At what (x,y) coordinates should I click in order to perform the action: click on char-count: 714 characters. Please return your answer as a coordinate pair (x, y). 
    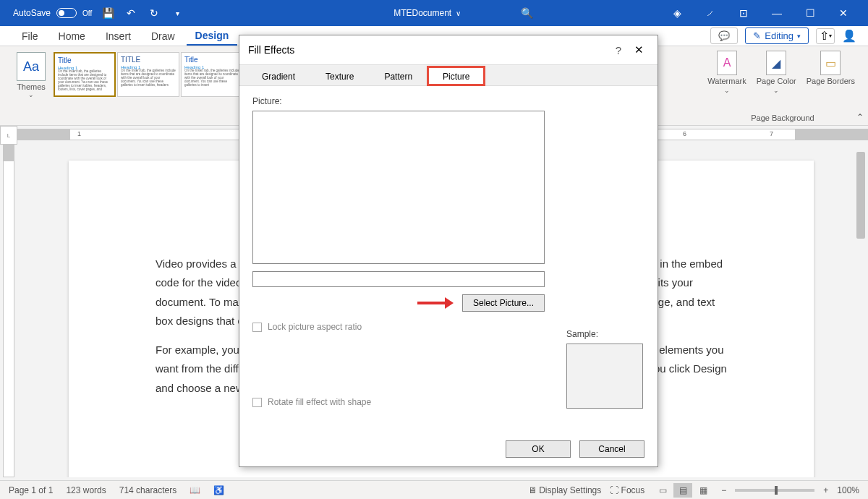
    Looking at the image, I should click on (148, 490).